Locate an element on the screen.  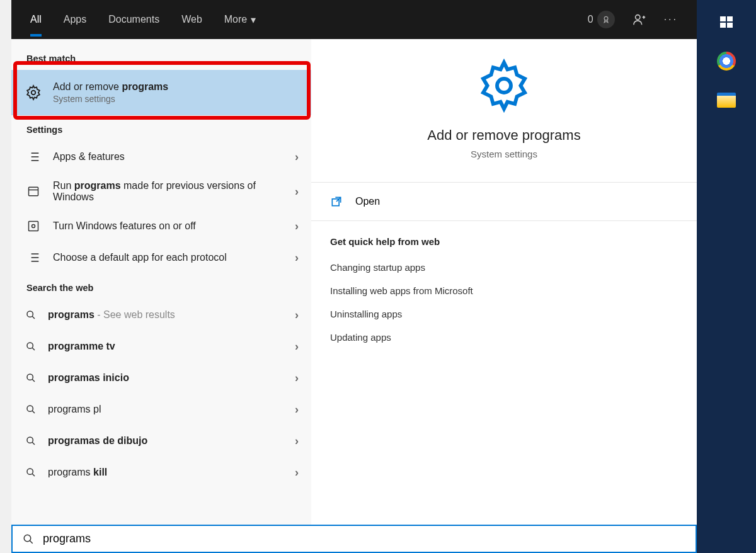
result-apps-features: Apps & features › is located at coordinates (161, 157).